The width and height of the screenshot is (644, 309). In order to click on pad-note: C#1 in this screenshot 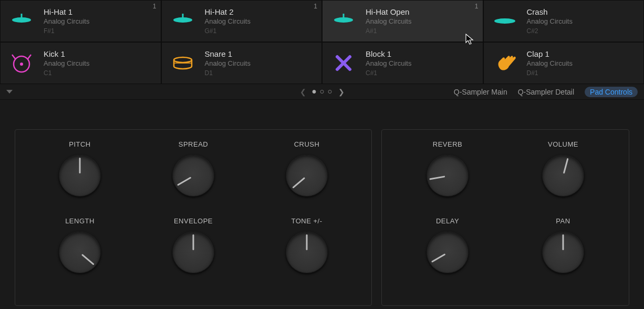, I will do `click(421, 73)`.